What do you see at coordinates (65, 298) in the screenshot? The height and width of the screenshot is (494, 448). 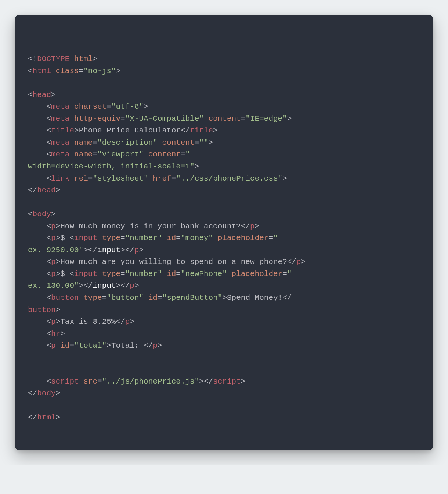 I see `code-token: button` at bounding box center [65, 298].